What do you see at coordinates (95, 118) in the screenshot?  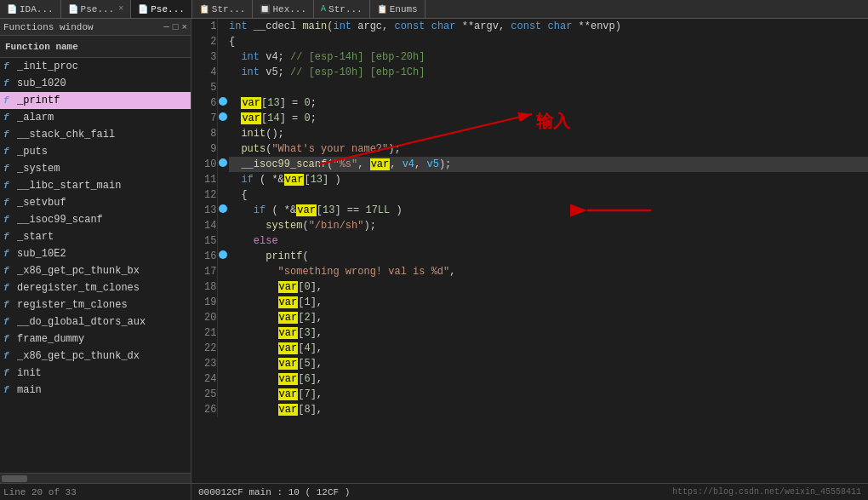 I see `function-item-_alarm: f_alarm` at bounding box center [95, 118].